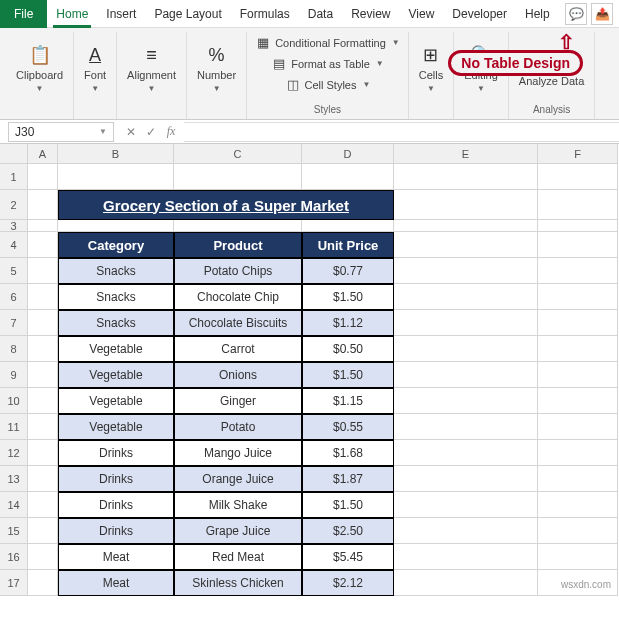  I want to click on cell-styles-button: ◫Cell Styles▼, so click(328, 84).